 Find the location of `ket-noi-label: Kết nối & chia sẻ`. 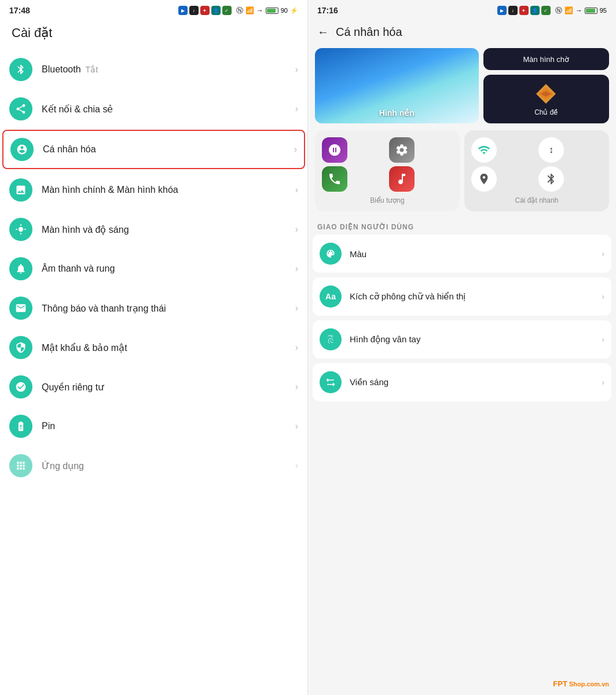

ket-noi-label: Kết nối & chia sẻ is located at coordinates (78, 109).